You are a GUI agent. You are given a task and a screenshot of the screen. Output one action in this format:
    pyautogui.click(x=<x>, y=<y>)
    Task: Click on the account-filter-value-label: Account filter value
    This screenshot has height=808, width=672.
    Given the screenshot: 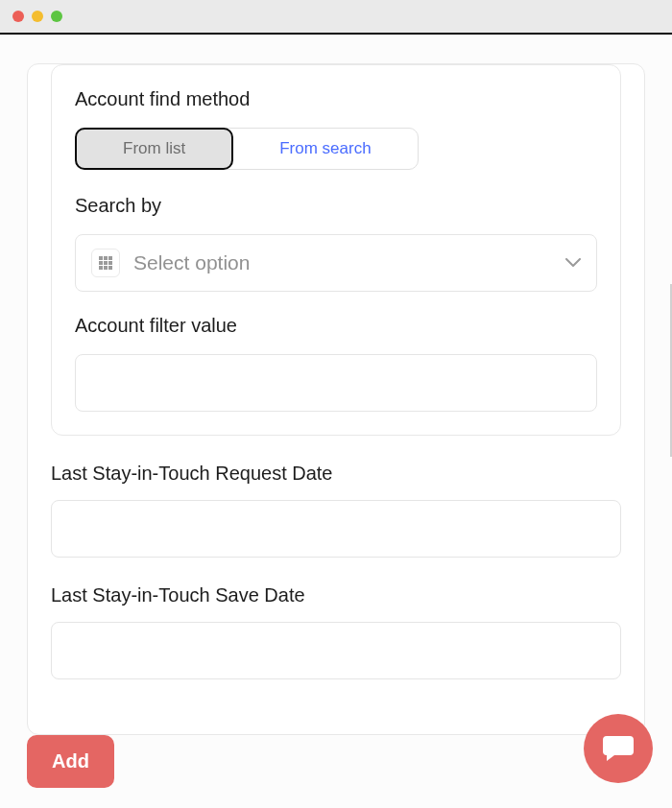 What is the action you would take?
    pyautogui.click(x=336, y=326)
    